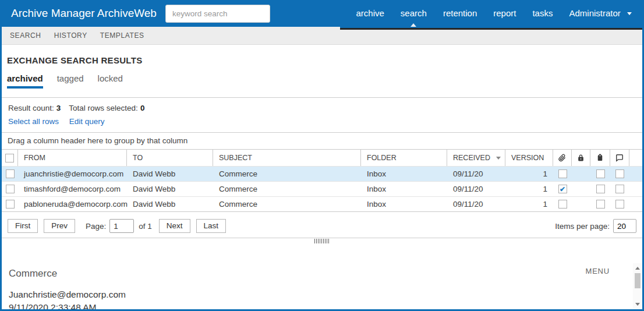  Describe the element at coordinates (322, 225) in the screenshot. I see `pagination-bar: First Prev Page: of 1 Next Last Items pe…` at that location.